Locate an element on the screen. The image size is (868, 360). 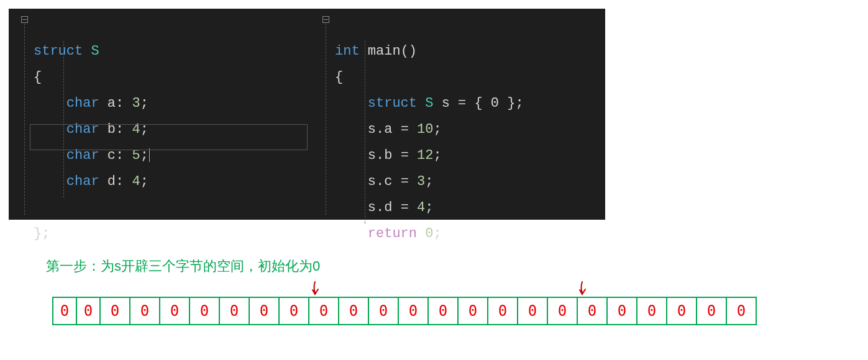
var-name: s is located at coordinates (446, 103).